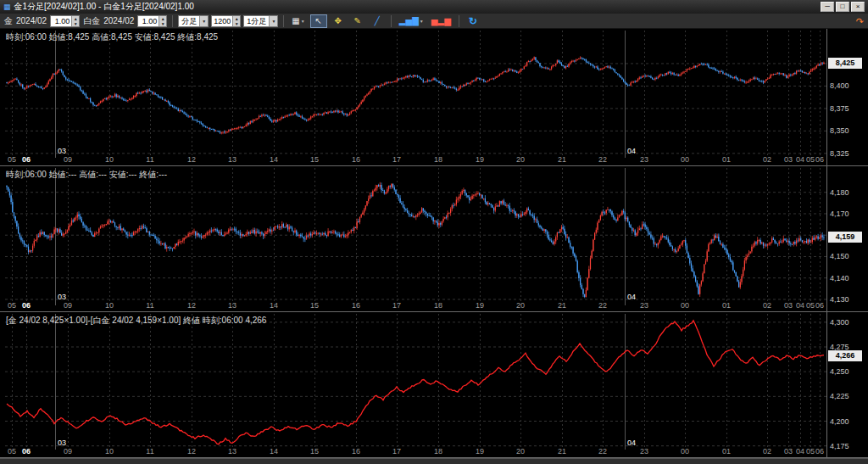 The width and height of the screenshot is (868, 464). Describe the element at coordinates (86, 175) in the screenshot. I see `platinum-ohlc-readout: 時刻:06:00 始値:--- 高値:--- 安値:--- 終値:---` at that location.